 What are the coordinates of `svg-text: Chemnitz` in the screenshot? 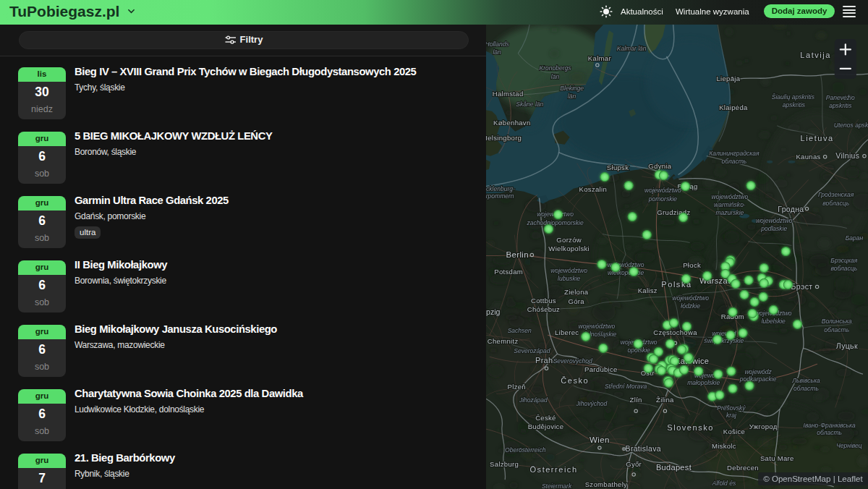 It's located at (503, 341).